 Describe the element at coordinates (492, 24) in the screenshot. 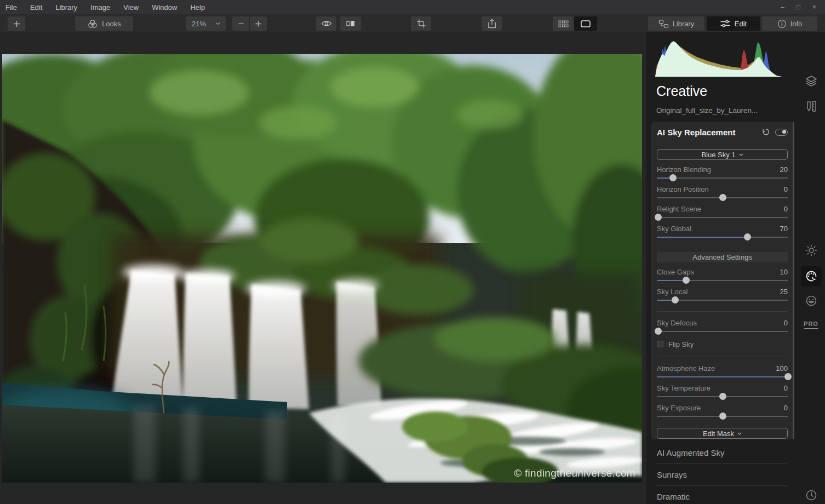

I see `export-share-icon` at that location.